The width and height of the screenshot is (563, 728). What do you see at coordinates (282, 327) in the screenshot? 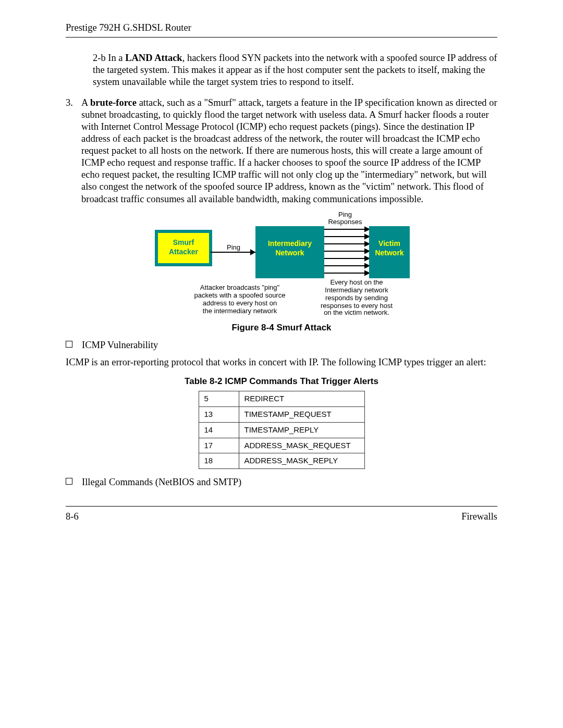
I see `figure-caption: Figure 8-4 Smurf Attack` at bounding box center [282, 327].